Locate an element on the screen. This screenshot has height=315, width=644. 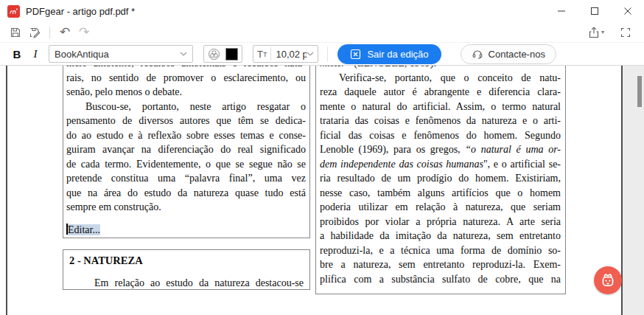
text-line: meio ambiente, recursos ambientais e rec… is located at coordinates (186, 68).